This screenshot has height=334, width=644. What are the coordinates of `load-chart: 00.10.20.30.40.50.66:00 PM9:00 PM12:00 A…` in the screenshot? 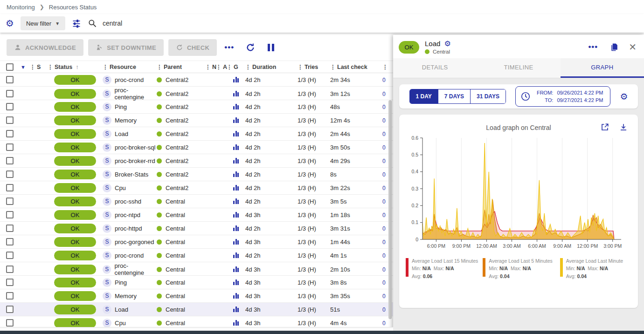 It's located at (520, 192).